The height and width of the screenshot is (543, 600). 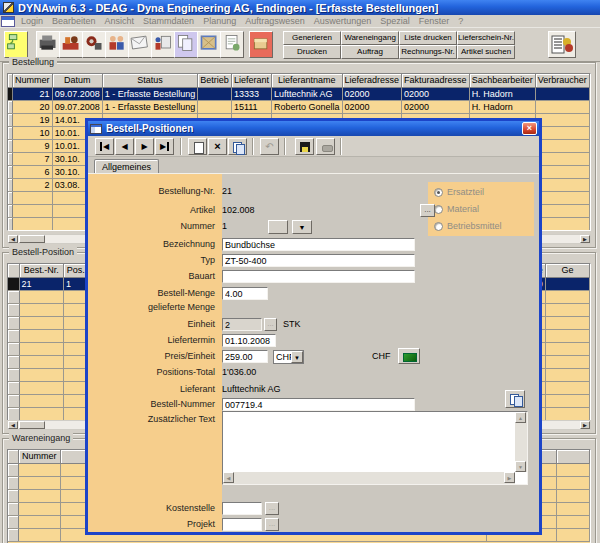 I want to click on chevron-down-icon, so click(x=297, y=357).